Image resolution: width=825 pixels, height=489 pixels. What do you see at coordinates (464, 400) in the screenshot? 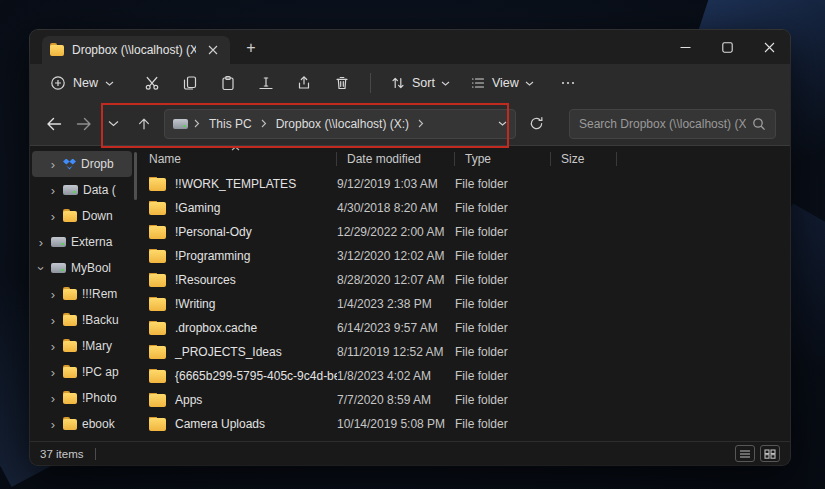
I see `file-row: Apps 7/7/2020 8:59 AM File folder` at bounding box center [464, 400].